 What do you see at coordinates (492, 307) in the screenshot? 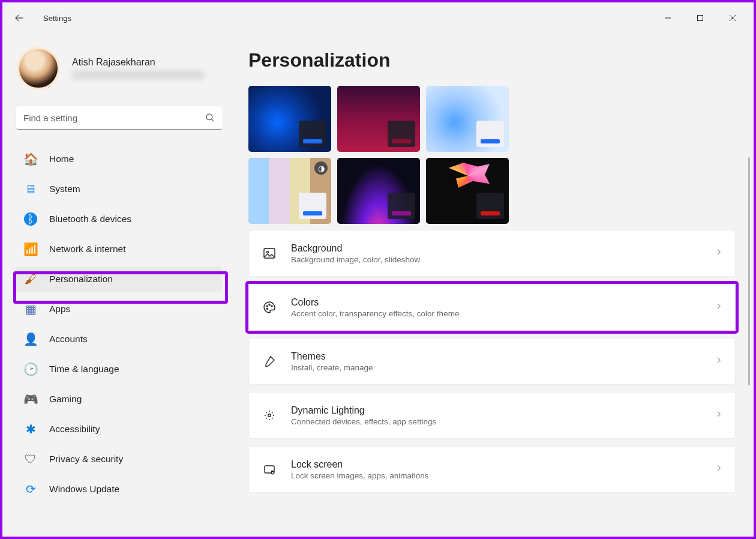
I see `card-colors: ColorsAccent color, transparency effects…` at bounding box center [492, 307].